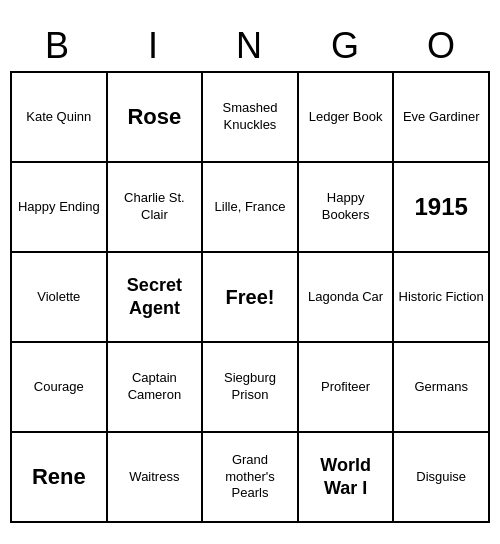  I want to click on bingo-cell-0: Kate Quinn, so click(60, 118).